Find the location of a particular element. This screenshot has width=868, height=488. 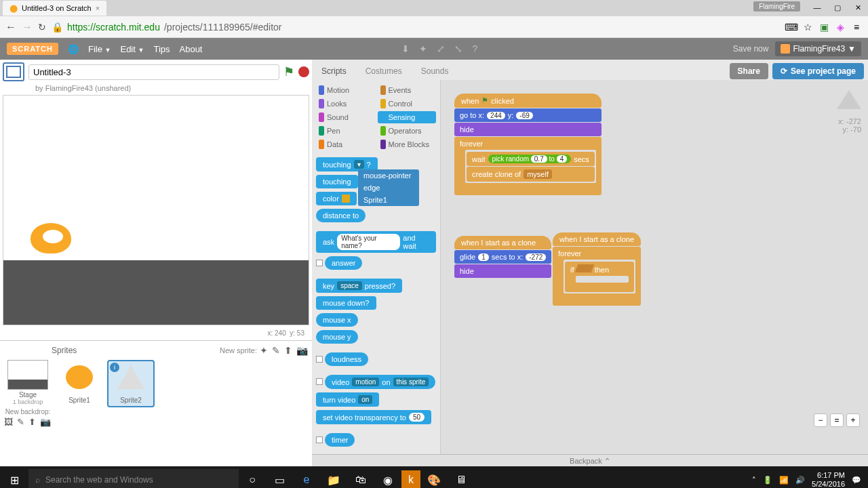

window-minimize-icon: — is located at coordinates (817, 7).